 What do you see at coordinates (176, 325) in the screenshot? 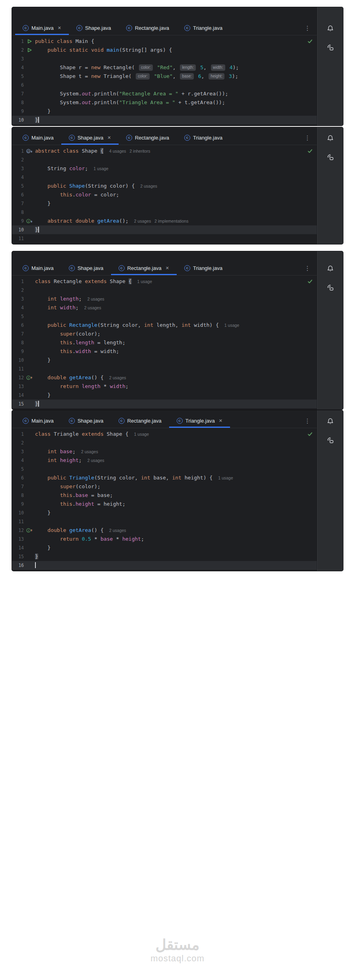
I see `code-text: public Rectangle(String color, int lengt…` at bounding box center [176, 325].